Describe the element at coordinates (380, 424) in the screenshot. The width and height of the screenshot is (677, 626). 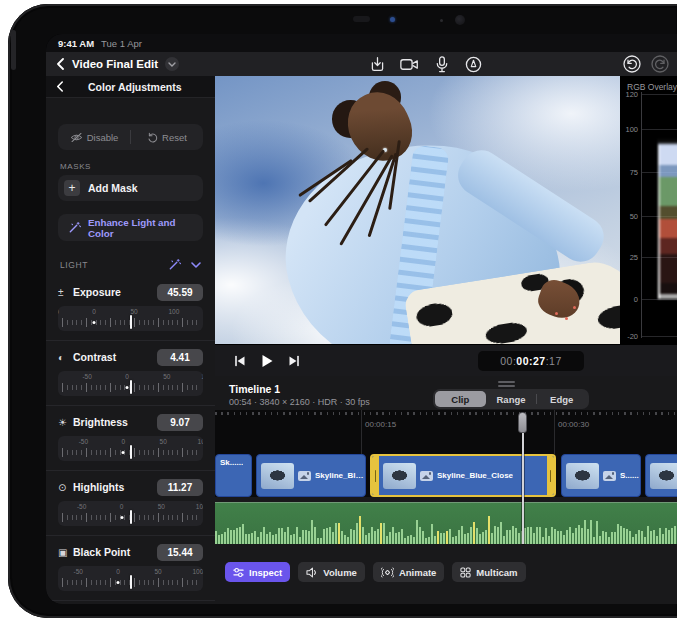
I see `ruler-time-label: 00:00:15` at that location.